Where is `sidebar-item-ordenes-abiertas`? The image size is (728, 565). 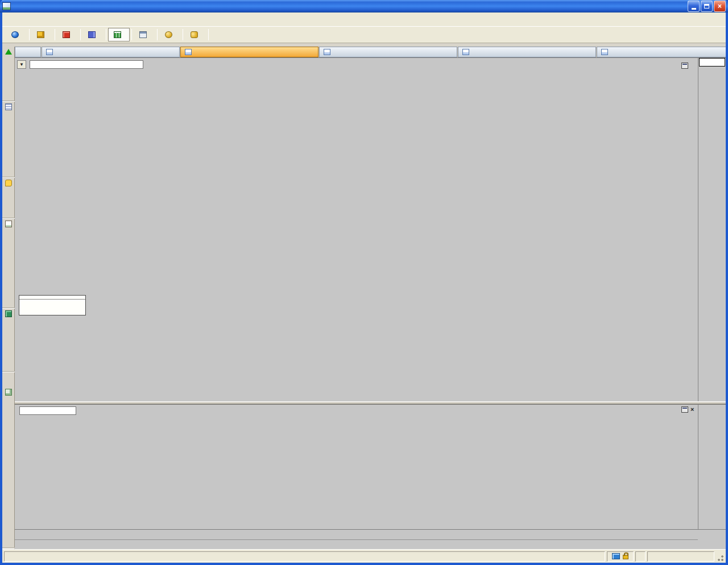
sidebar-item-ordenes-abiertas is located at coordinates (9, 139).